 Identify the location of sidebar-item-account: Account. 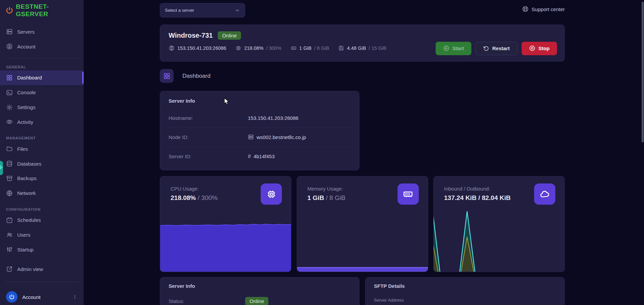
(42, 46).